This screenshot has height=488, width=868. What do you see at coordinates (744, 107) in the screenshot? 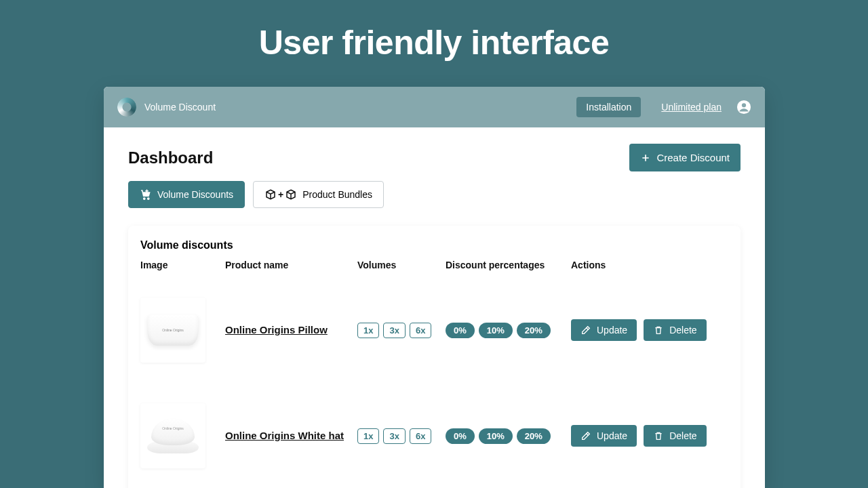
I see `account-icon` at bounding box center [744, 107].